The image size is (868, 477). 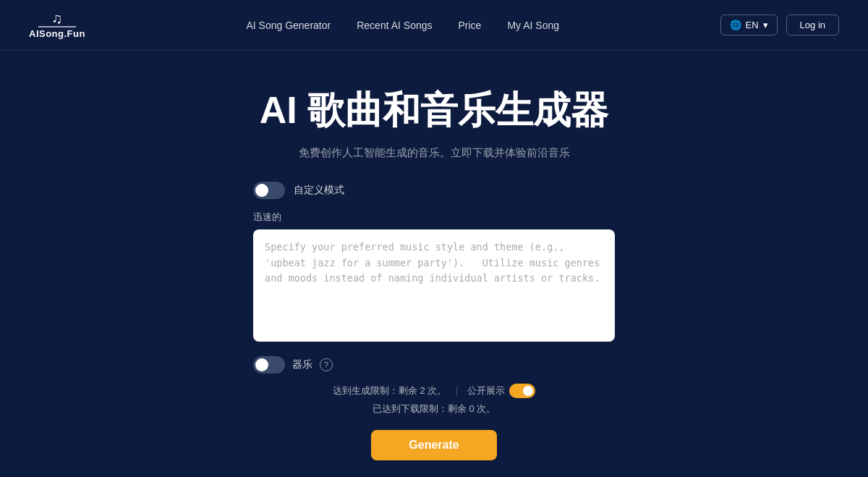 I want to click on instrument-slider, so click(x=269, y=365).